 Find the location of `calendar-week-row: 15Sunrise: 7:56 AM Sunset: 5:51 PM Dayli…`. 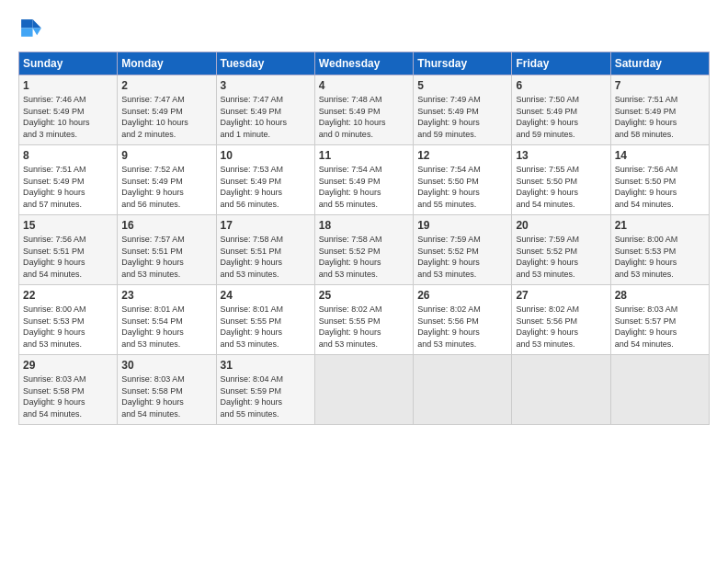

calendar-week-row: 15Sunrise: 7:56 AM Sunset: 5:51 PM Dayli… is located at coordinates (364, 250).